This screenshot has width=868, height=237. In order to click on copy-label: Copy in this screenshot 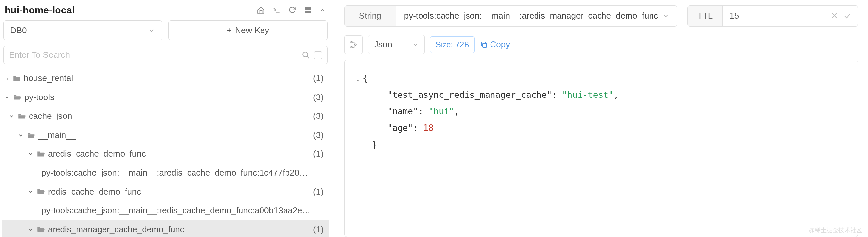, I will do `click(500, 44)`.